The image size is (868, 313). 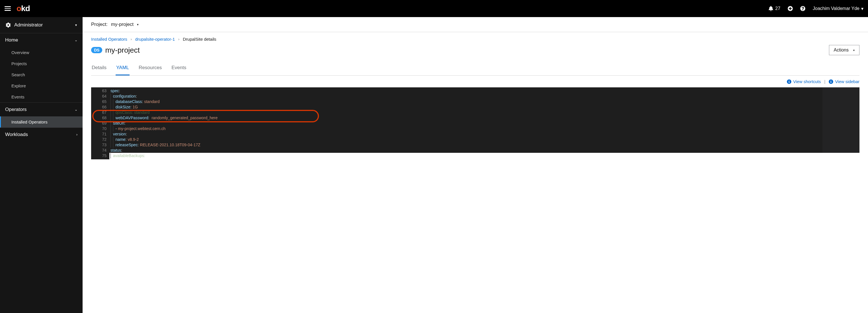 What do you see at coordinates (841, 120) in the screenshot?
I see `minimap: ————————————————————————————————————————…` at bounding box center [841, 120].